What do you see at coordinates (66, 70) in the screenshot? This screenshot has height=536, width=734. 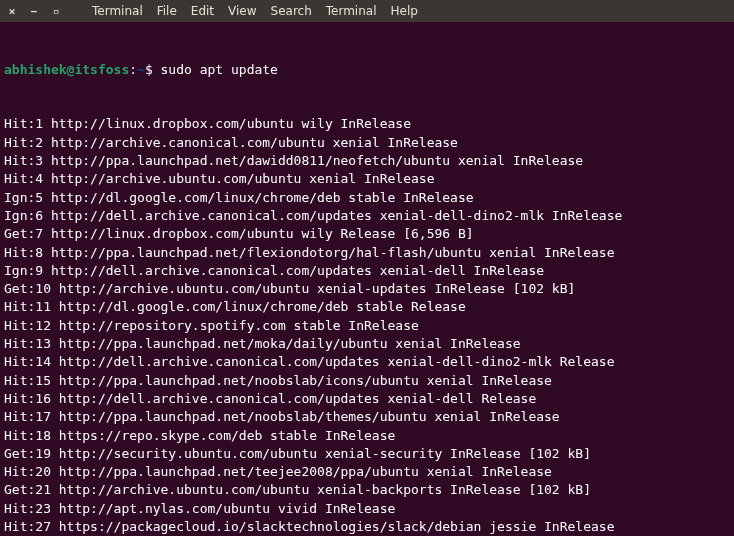 I see `prompt-user-host: abhishek@itsfoss` at bounding box center [66, 70].